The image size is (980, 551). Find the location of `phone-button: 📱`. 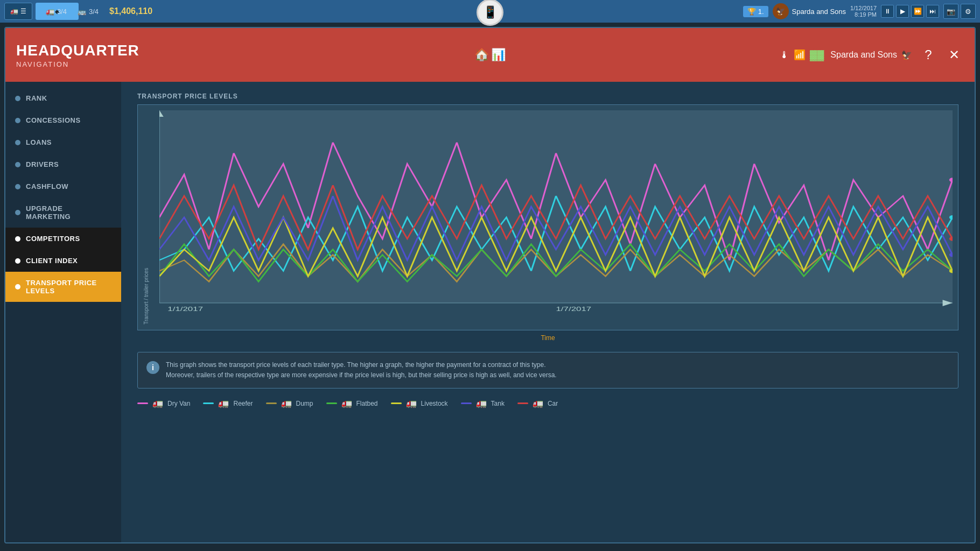

phone-button: 📱 is located at coordinates (490, 13).